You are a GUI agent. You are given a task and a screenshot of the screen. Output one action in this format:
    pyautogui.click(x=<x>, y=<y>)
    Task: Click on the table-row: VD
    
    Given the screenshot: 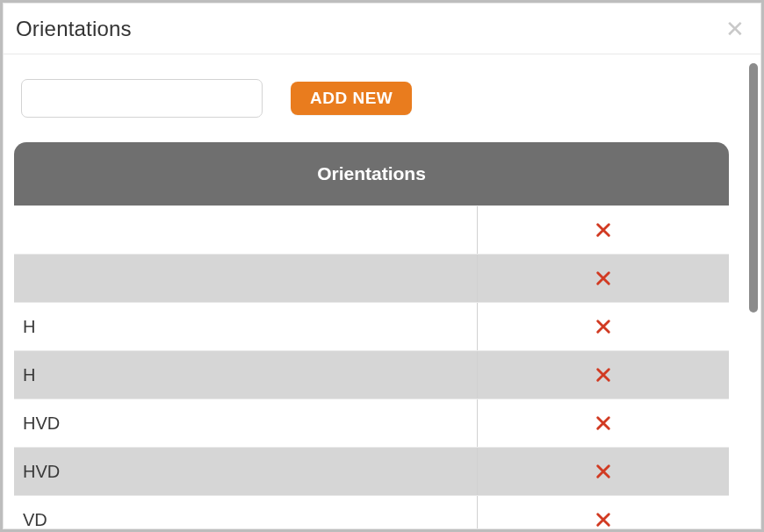 What is the action you would take?
    pyautogui.click(x=371, y=512)
    